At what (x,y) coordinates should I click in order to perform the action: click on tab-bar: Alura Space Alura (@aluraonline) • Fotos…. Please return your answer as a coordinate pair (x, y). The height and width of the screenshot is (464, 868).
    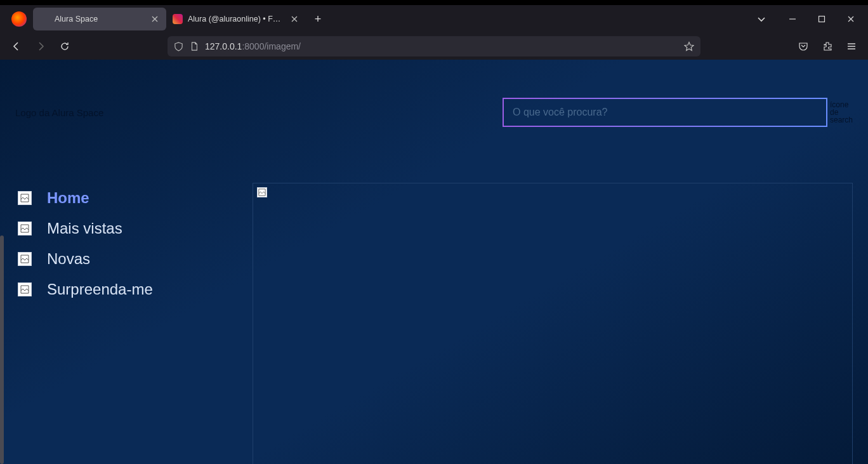
    Looking at the image, I should click on (434, 19).